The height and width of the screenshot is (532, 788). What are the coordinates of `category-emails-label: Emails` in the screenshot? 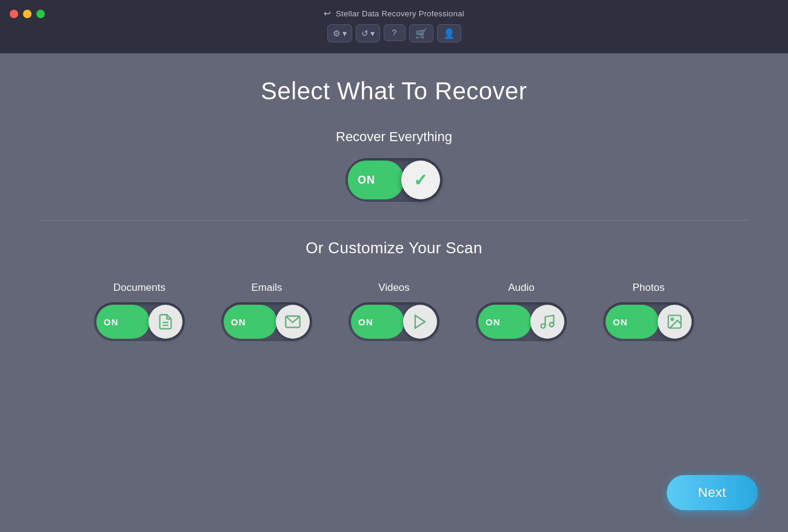 It's located at (267, 288).